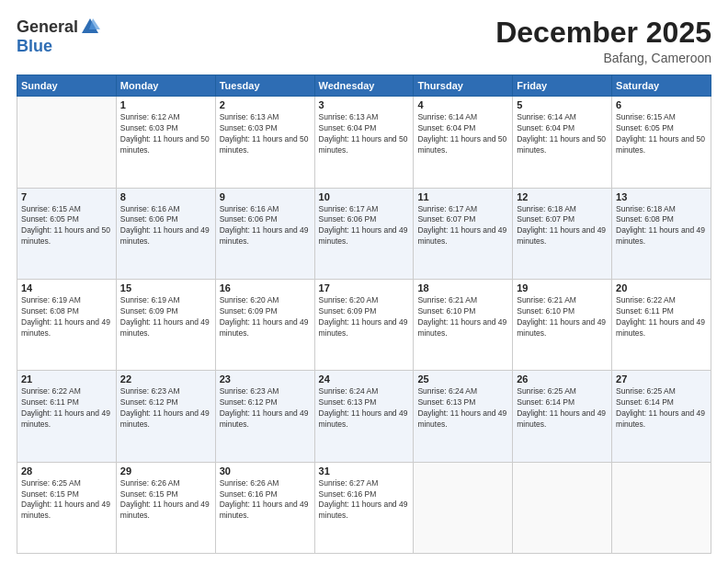 Image resolution: width=728 pixels, height=563 pixels. What do you see at coordinates (364, 379) in the screenshot?
I see `day-number: 24` at bounding box center [364, 379].